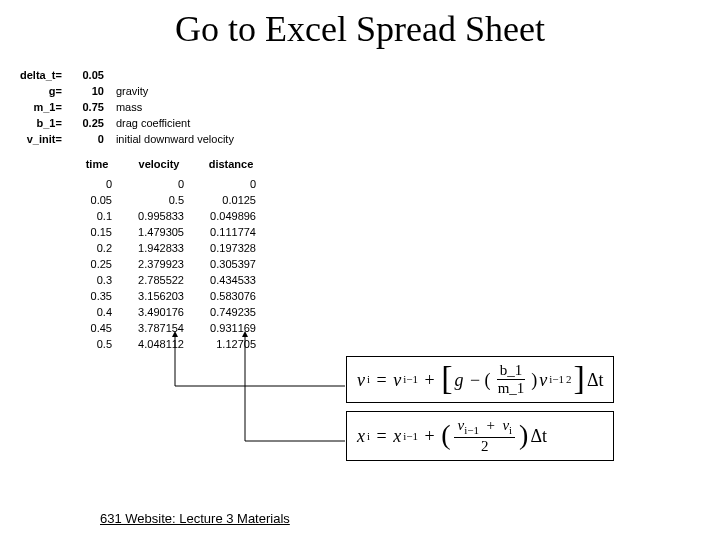 Image resolution: width=720 pixels, height=540 pixels. Describe the element at coordinates (159, 166) in the screenshot. I see `col-velocity: velocity` at that location.